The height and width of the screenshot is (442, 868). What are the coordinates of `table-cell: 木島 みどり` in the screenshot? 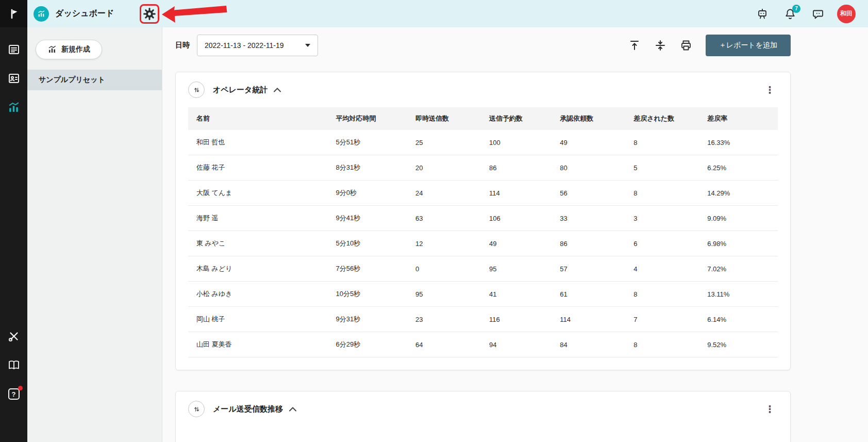 It's located at (259, 269).